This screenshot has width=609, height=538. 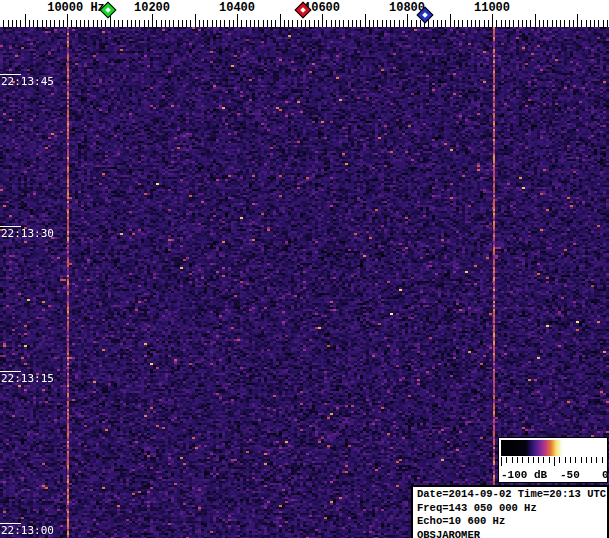 I want to click on scale-db-label: -50, so click(x=570, y=475).